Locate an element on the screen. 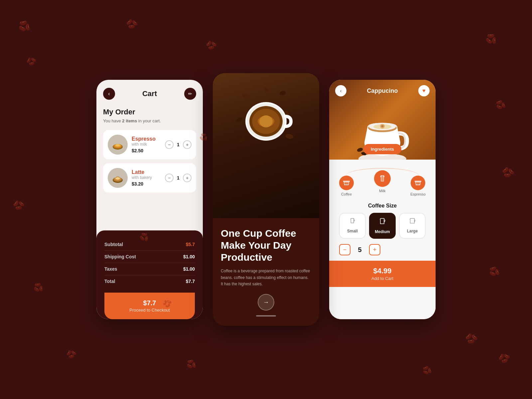 The image size is (532, 399). product-name-header: Cappucino is located at coordinates (382, 91).